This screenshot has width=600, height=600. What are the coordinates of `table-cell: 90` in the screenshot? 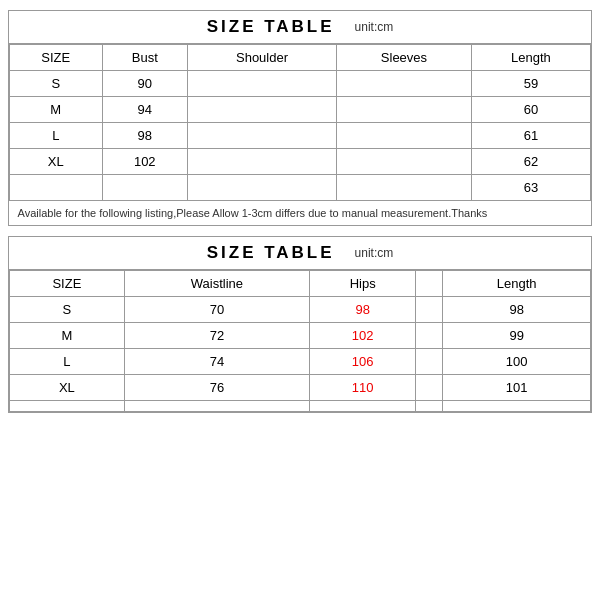 It's located at (144, 84).